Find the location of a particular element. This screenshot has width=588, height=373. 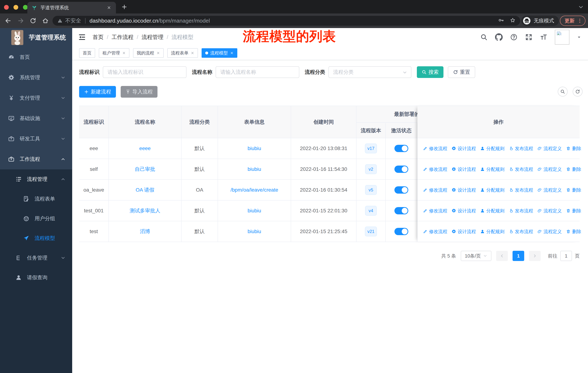

back-button is located at coordinates (8, 21).